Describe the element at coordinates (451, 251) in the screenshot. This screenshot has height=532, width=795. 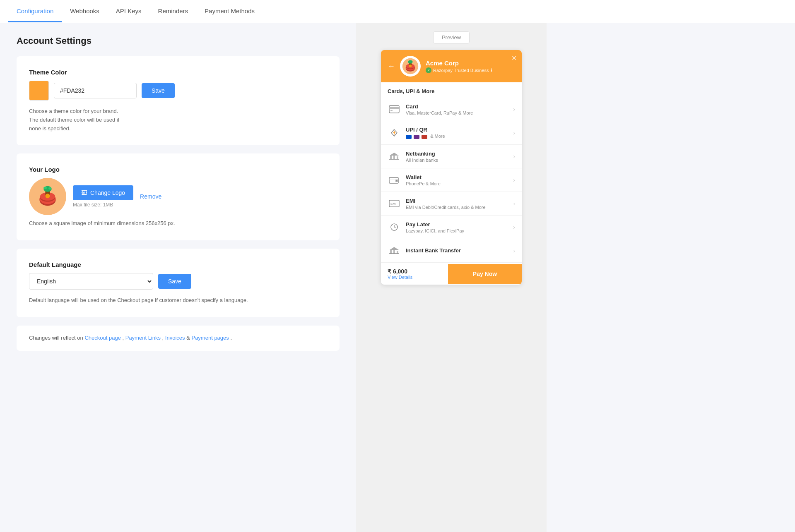
I see `payment-item-bank-transfer: Instant Bank Transfer ›` at that location.